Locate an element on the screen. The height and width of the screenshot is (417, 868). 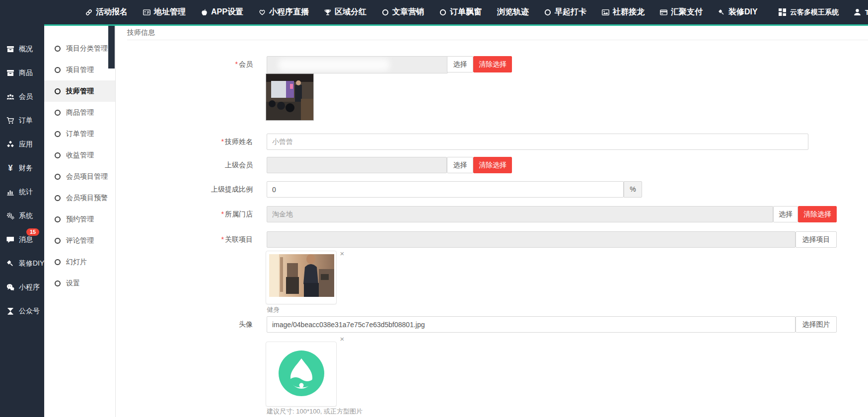
nav-item-article-marketing: 文章营销 is located at coordinates (403, 12).